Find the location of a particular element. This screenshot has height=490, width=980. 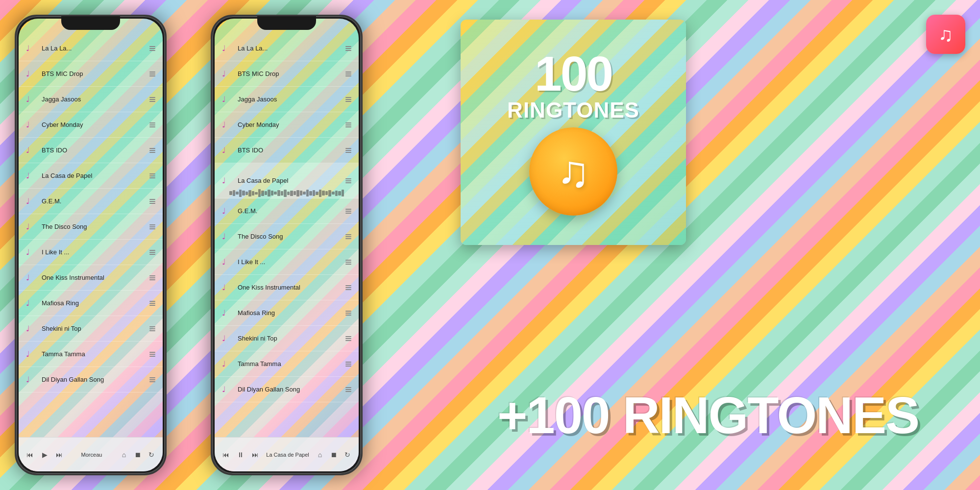

rewind-btn-left: ⏮ is located at coordinates (30, 455).